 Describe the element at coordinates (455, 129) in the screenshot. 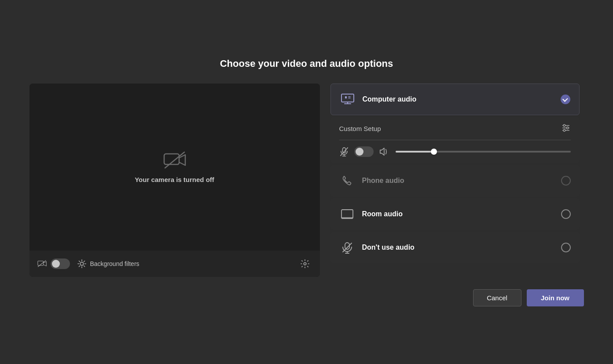

I see `custom-setup-header: Custom Setup` at that location.